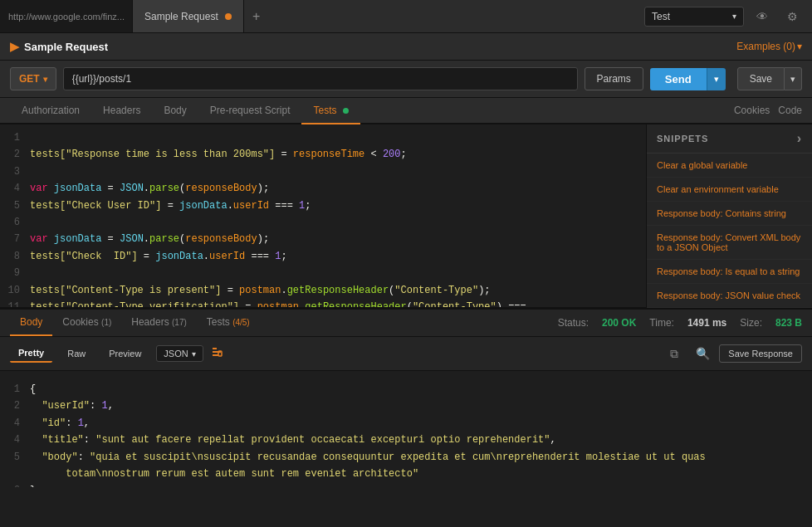 The width and height of the screenshot is (812, 527). I want to click on format-chevron-icon: ▾, so click(194, 354).